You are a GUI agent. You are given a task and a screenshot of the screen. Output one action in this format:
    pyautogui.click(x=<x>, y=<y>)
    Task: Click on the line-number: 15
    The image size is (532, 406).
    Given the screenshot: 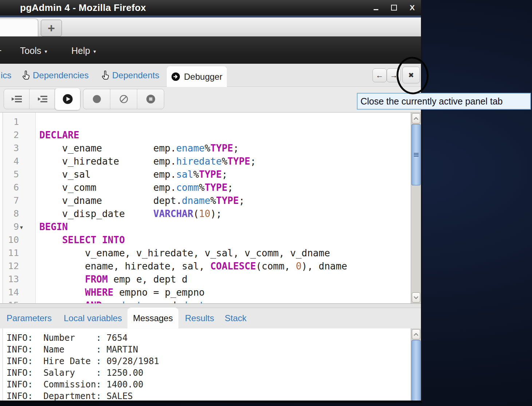 What is the action you would take?
    pyautogui.click(x=11, y=301)
    